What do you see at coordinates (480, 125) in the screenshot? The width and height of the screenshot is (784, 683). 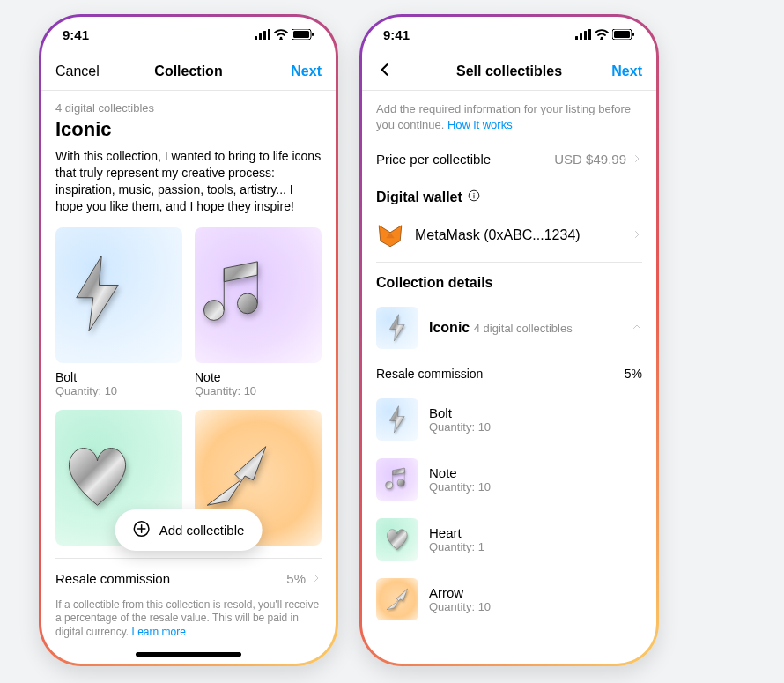 I see `how-it-works-link: How it works` at bounding box center [480, 125].